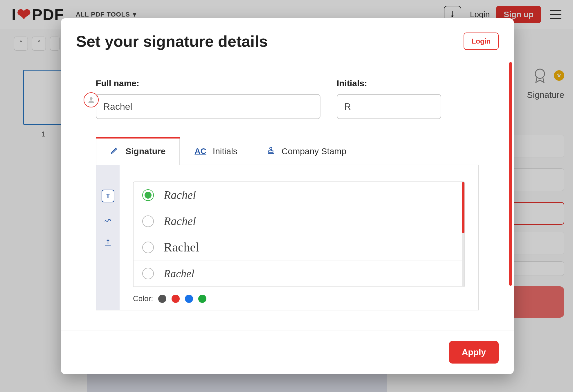  Describe the element at coordinates (511, 174) in the screenshot. I see `modal-scrollbar` at that location.